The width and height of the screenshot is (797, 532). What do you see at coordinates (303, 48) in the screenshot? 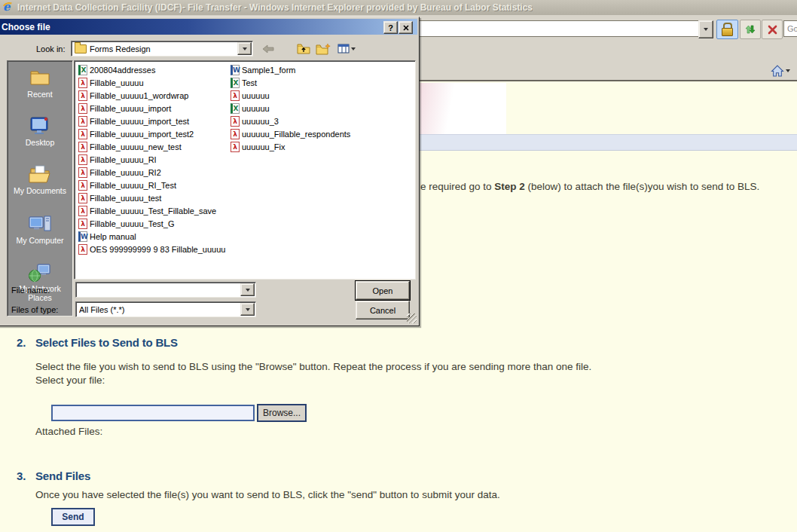
I see `up-one-level-button` at bounding box center [303, 48].